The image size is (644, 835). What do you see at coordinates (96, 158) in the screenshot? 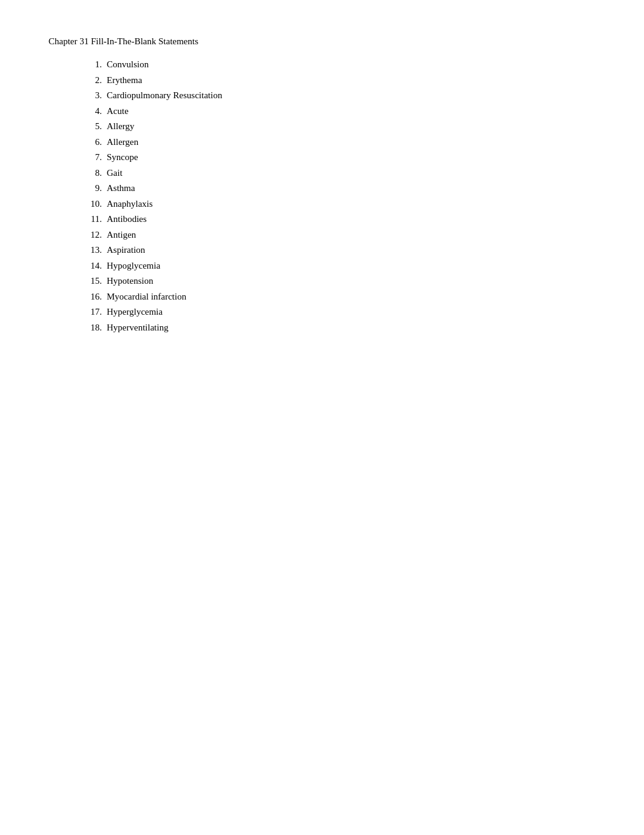
I see `item-number: 7.` at bounding box center [96, 158].